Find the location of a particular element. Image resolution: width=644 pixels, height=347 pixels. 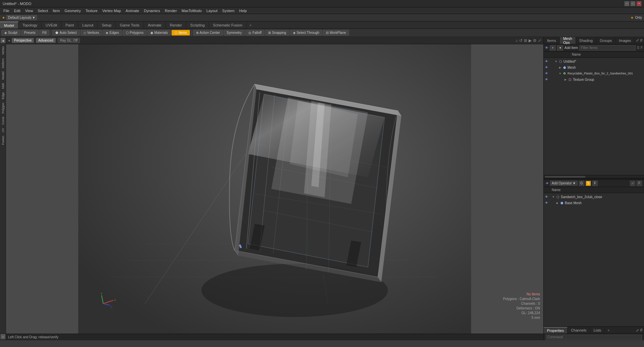

sidebar-tab-polygon: Polygon is located at coordinates (3, 108).